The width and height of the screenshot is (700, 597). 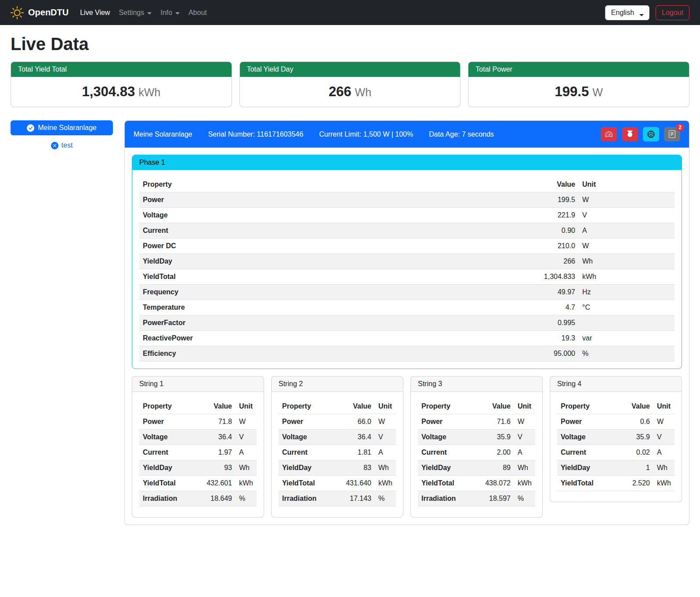 What do you see at coordinates (198, 468) in the screenshot?
I see `table-row: YieldDay 93 Wh` at bounding box center [198, 468].